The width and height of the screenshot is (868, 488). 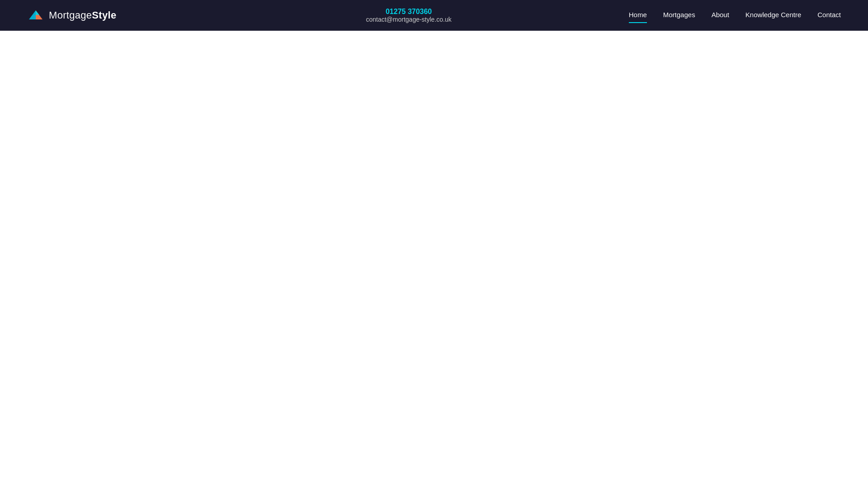 I want to click on nav-item-contact: Contact, so click(x=829, y=15).